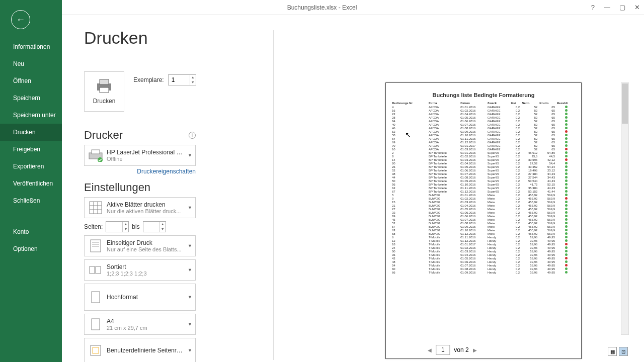  What do you see at coordinates (31, 149) in the screenshot?
I see `sidebar-item-freigeben: Freigeben` at bounding box center [31, 149].